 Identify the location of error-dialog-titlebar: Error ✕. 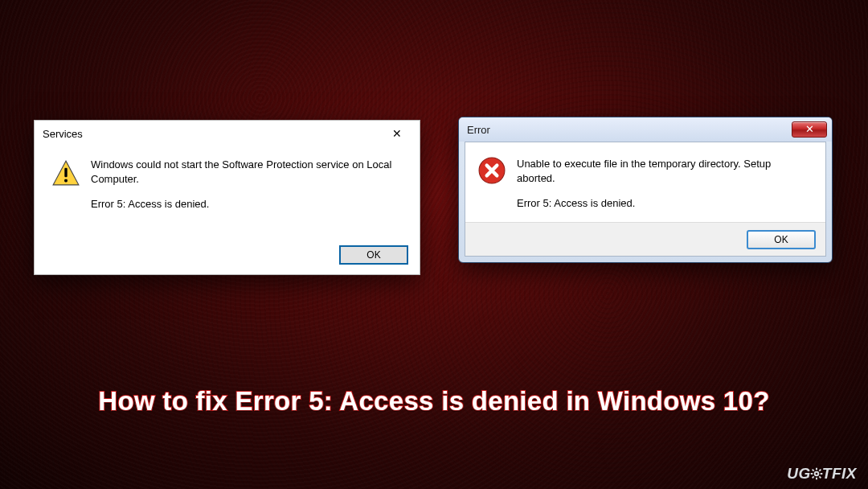
(645, 129).